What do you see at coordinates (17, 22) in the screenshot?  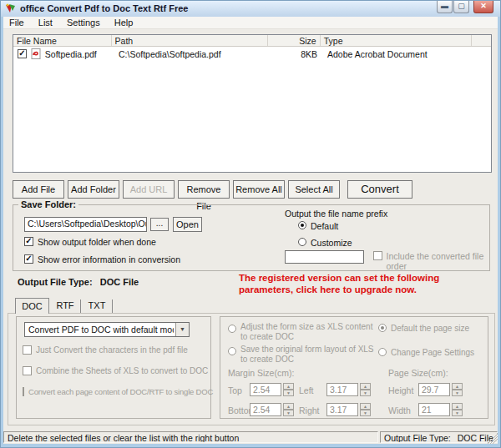 I see `menu-file: File` at bounding box center [17, 22].